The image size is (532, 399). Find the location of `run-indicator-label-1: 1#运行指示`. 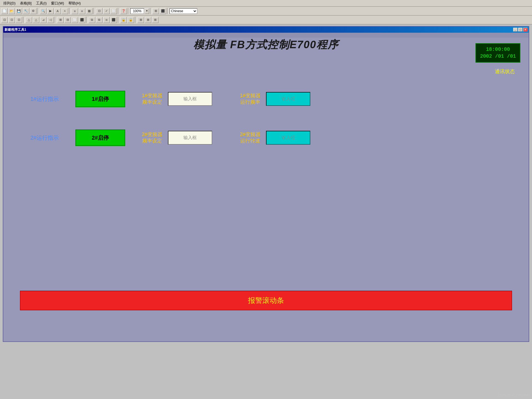

run-indicator-label-1: 1#运行指示 is located at coordinates (42, 99).